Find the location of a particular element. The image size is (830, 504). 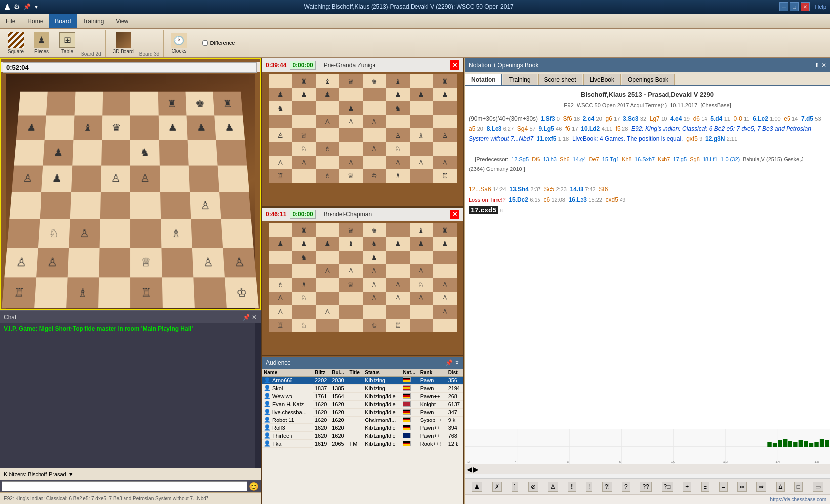

menubar: File Home Board Training View is located at coordinates (415, 21).